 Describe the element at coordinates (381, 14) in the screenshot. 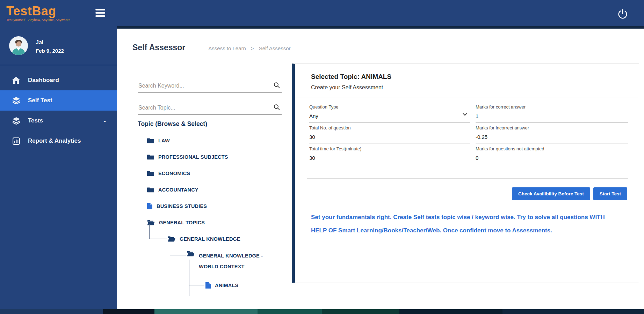

I see `top-header` at that location.